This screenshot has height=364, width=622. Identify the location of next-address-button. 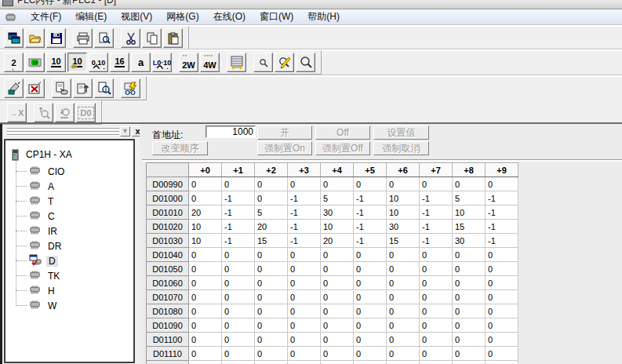
(64, 113).